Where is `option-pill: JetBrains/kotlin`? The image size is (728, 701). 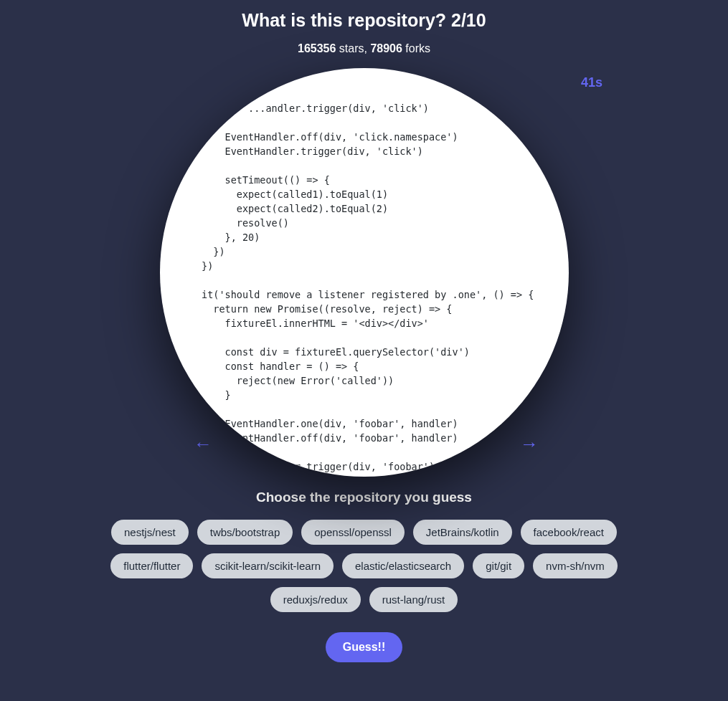
option-pill: JetBrains/kotlin is located at coordinates (463, 532).